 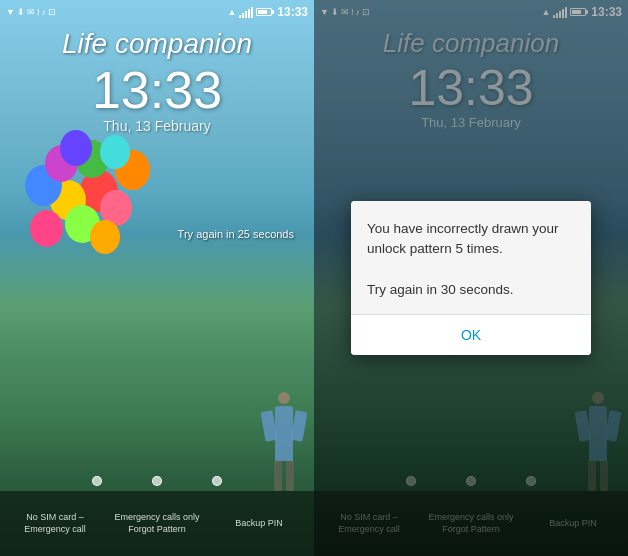 I want to click on bottom-bar-left: No SIM card –Emergency call Emergency ca…, so click(x=157, y=524).